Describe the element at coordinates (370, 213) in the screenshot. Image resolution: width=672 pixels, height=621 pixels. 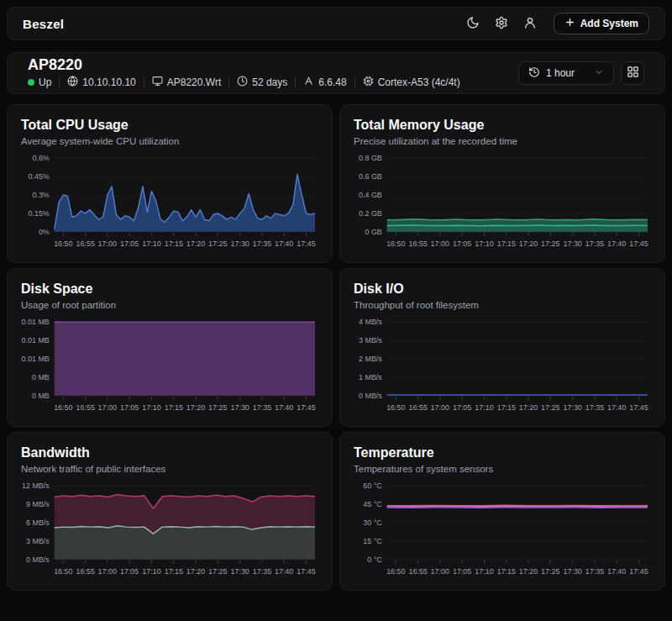
I see `y-tick-label: 0.2 GB` at that location.